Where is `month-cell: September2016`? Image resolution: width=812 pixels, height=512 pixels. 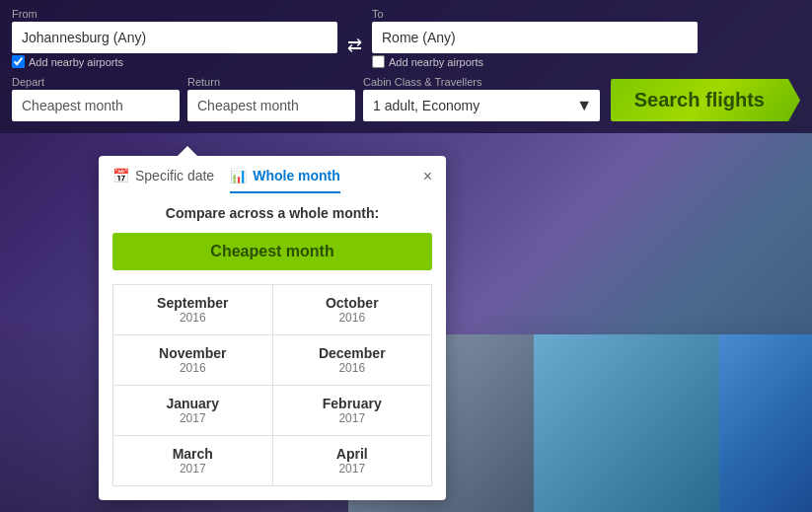 month-cell: September2016 is located at coordinates (193, 310).